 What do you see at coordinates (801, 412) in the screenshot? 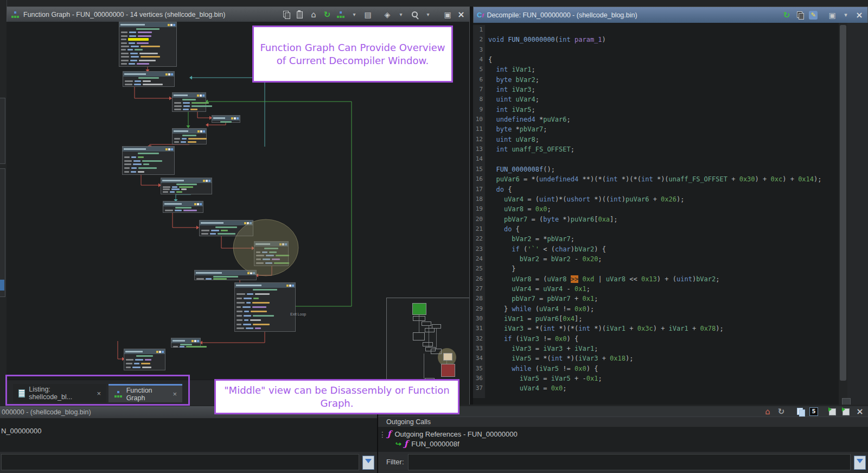
I see `pages-icon` at bounding box center [801, 412].